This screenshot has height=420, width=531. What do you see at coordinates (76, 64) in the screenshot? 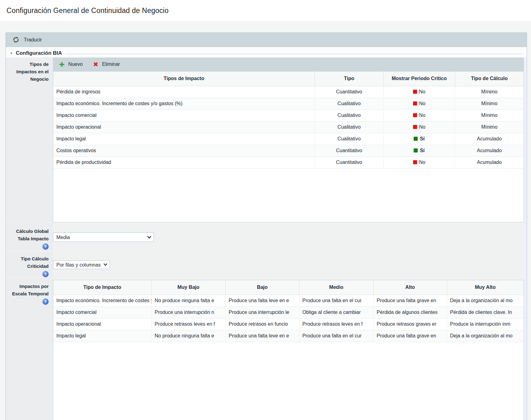
I see `new-button-label: Nuevo` at bounding box center [76, 64].